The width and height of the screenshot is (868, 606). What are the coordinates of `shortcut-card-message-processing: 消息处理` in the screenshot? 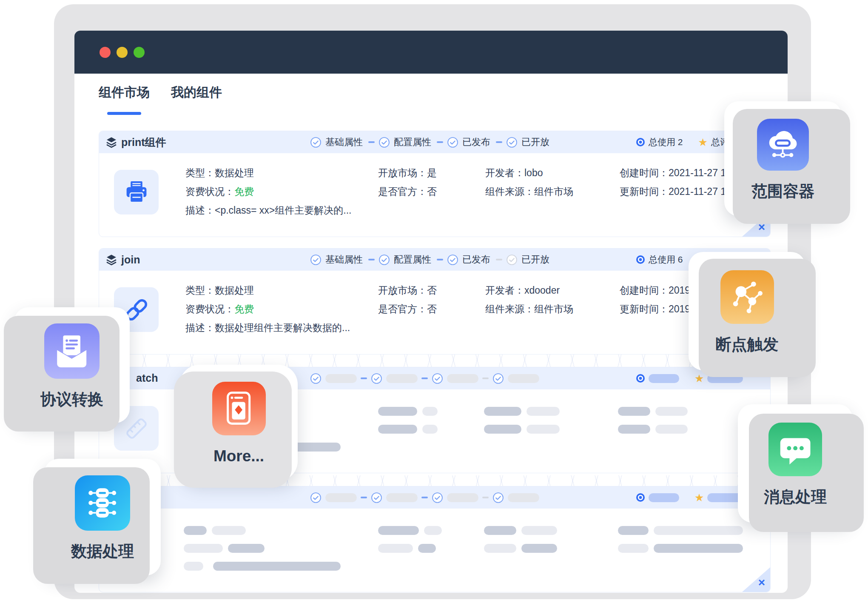 It's located at (795, 463).